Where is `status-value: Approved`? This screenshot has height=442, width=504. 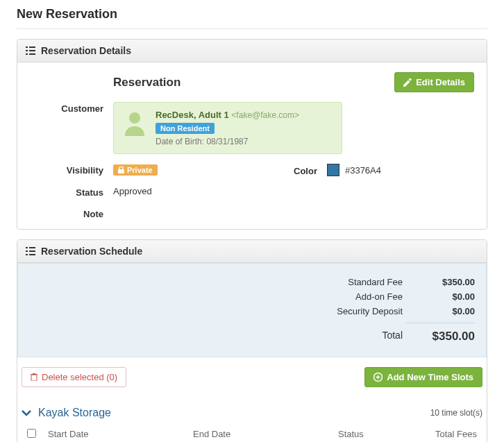
status-value: Approved is located at coordinates (294, 192).